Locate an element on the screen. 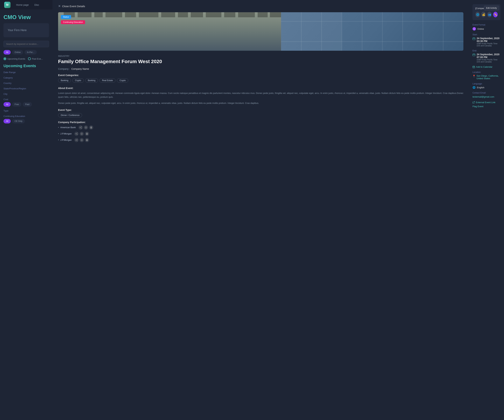 The height and width of the screenshot is (420, 504). state-filter: State/Province/Region is located at coordinates (26, 89).